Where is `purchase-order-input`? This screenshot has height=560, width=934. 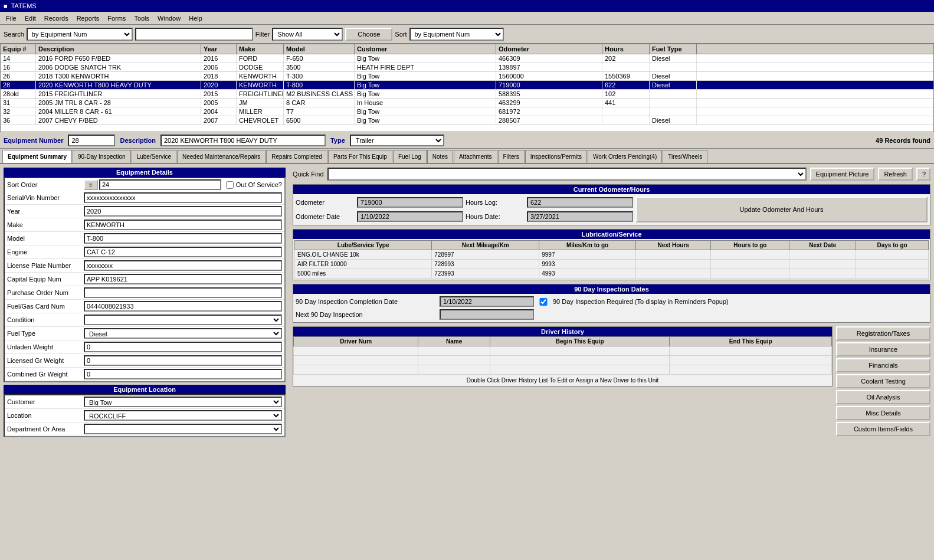
purchase-order-input is located at coordinates (183, 293).